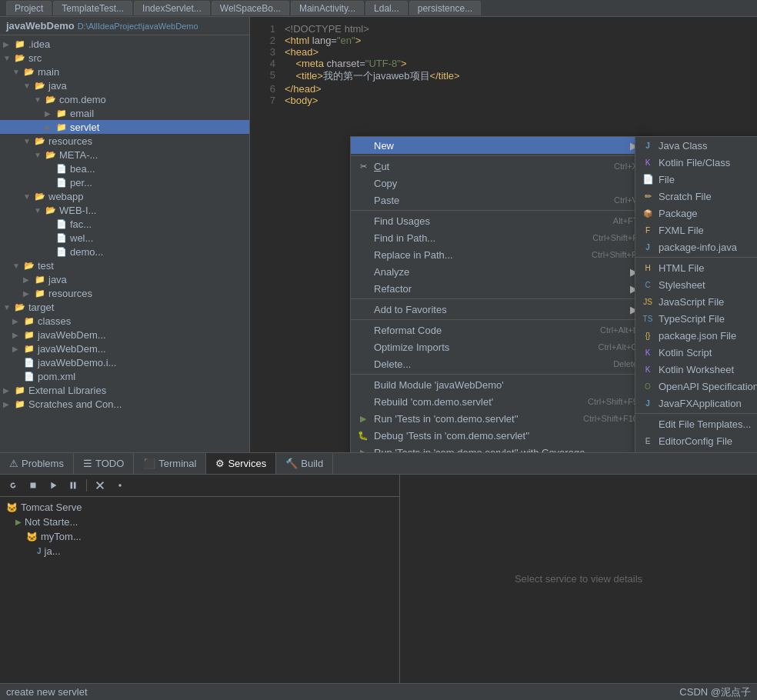 The height and width of the screenshot is (700, 757). I want to click on services-pause-button, so click(73, 485).